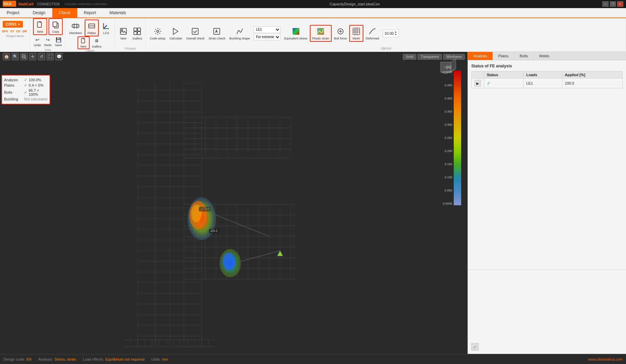 The image size is (626, 364). What do you see at coordinates (176, 33) in the screenshot?
I see `calculate-button: Calculate` at bounding box center [176, 33].